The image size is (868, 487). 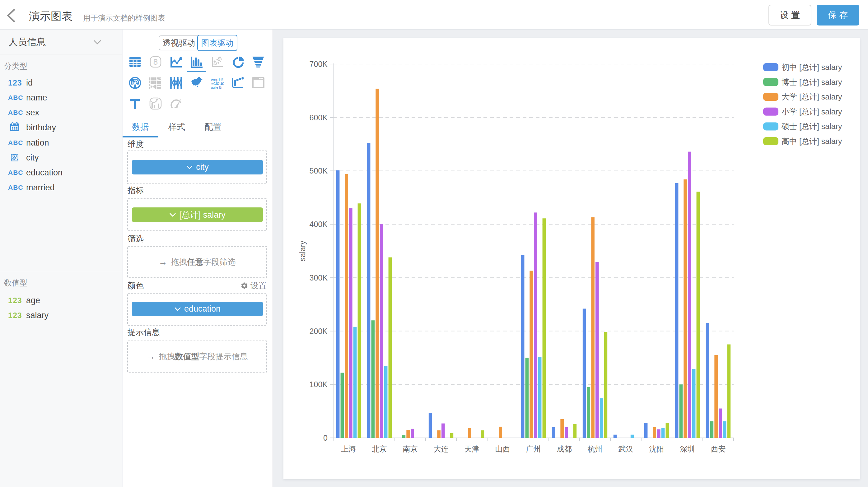 What do you see at coordinates (319, 331) in the screenshot?
I see `svg-text: 200K` at bounding box center [319, 331].